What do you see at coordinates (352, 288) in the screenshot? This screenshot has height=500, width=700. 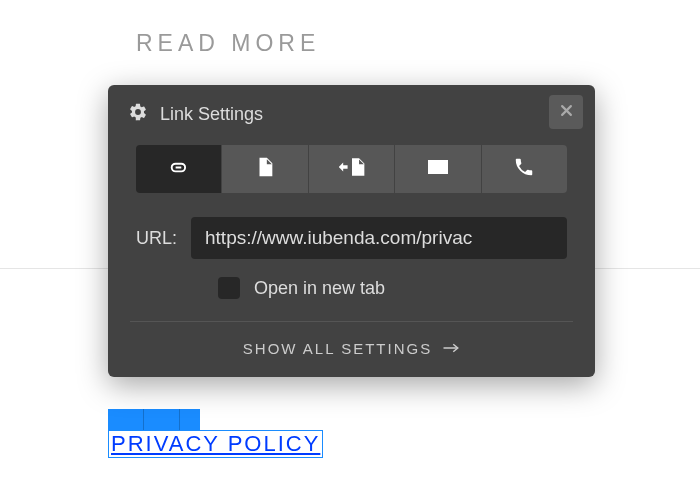 I see `open-new-tab-row: Open in new tab` at bounding box center [352, 288].